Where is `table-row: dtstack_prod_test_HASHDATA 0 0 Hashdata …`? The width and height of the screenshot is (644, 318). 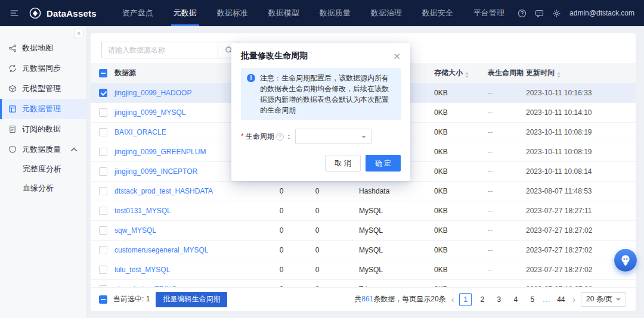
table-row: dtstack_prod_test_HASHDATA 0 0 Hashdata … is located at coordinates (363, 192).